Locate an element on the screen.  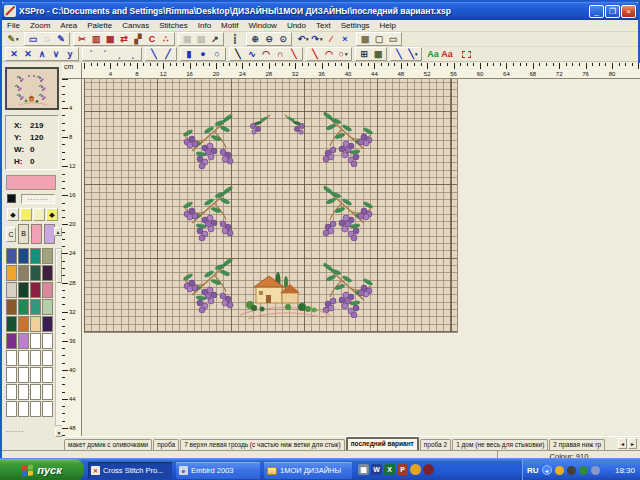
circle-outline-tool: ○▾ is located at coordinates (343, 54).